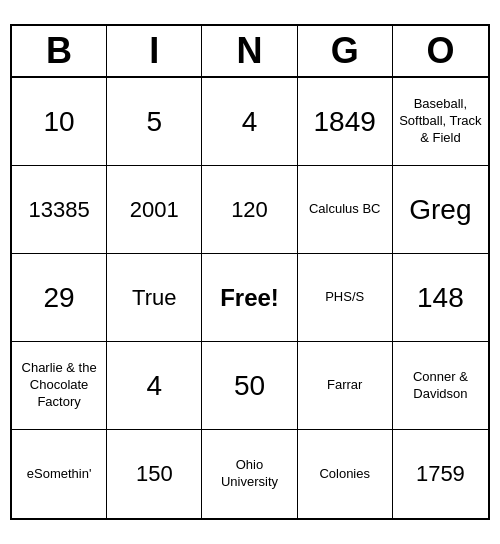 The height and width of the screenshot is (544, 500). What do you see at coordinates (440, 122) in the screenshot?
I see `bingo-cell: Baseball, Softball, Track & Field` at bounding box center [440, 122].